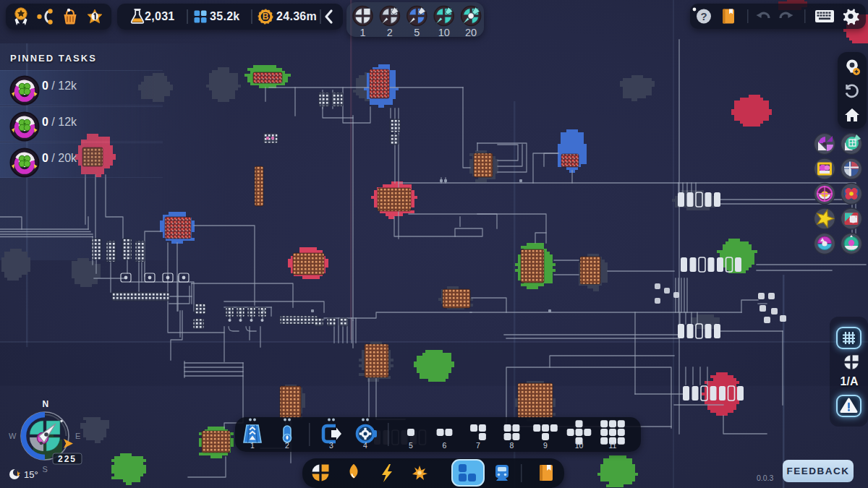 This screenshot has width=868, height=488. Describe the element at coordinates (67, 459) in the screenshot. I see `svg-text: 225` at that location.